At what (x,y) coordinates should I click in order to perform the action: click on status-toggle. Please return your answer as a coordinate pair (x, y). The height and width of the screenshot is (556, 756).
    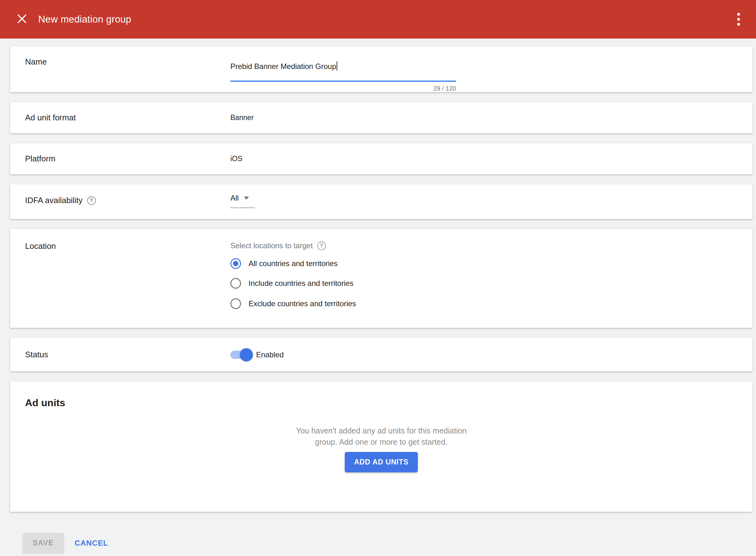
    Looking at the image, I should click on (240, 355).